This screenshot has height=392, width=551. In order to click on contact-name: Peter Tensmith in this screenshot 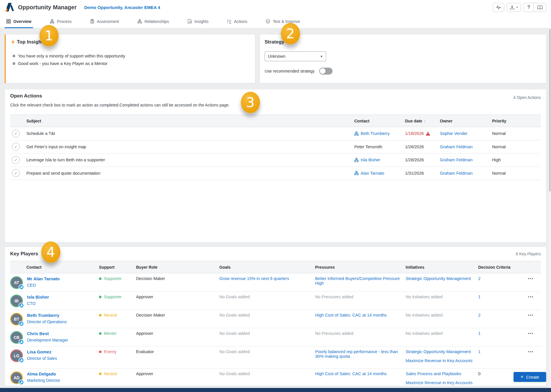, I will do `click(368, 147)`.